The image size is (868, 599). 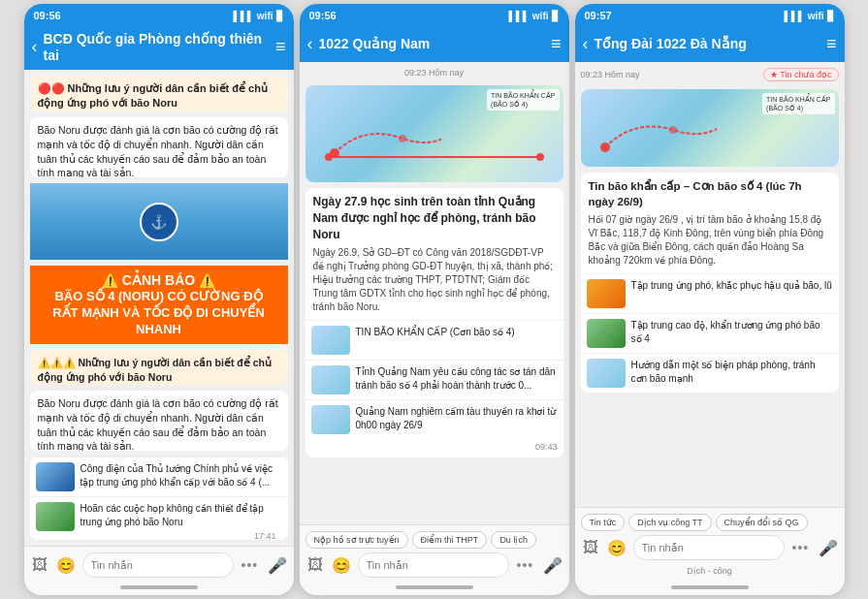 I want to click on chat-header-1: ‹ BCĐ Quốc gia Phòng chống thiên tai ≡, so click(x=159, y=47).